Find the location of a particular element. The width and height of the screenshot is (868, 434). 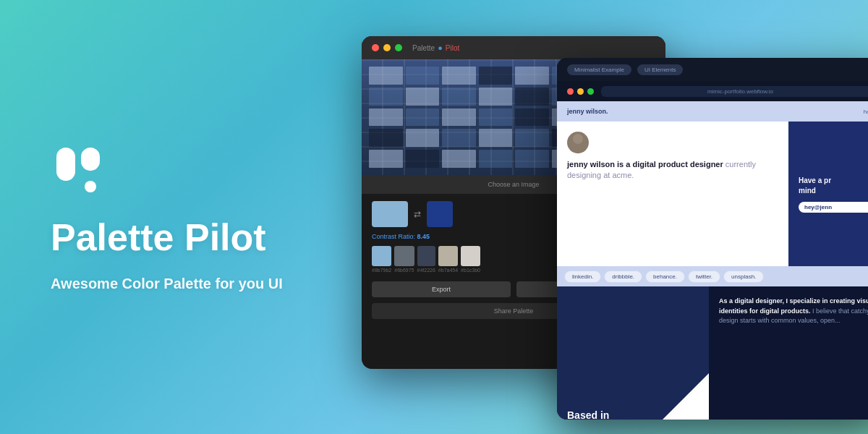

based-in-text: Based in is located at coordinates (588, 414).